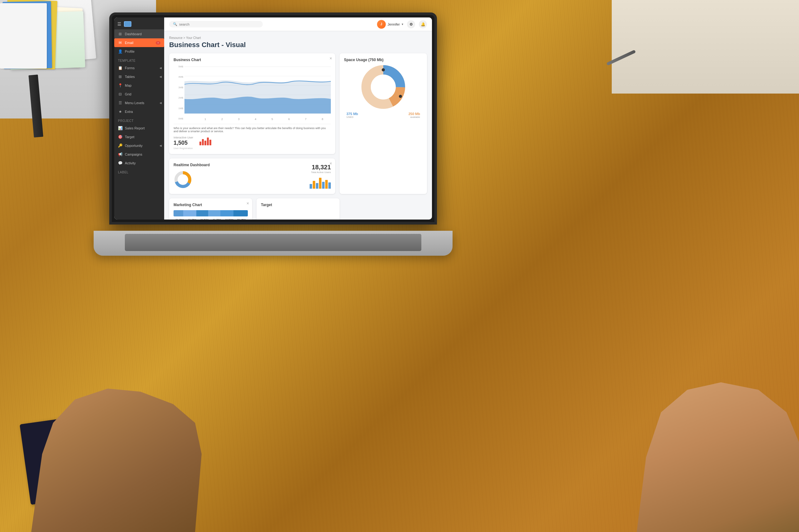 The width and height of the screenshot is (799, 532). Describe the element at coordinates (161, 103) in the screenshot. I see `menu-levels-arrow: ◀` at that location.